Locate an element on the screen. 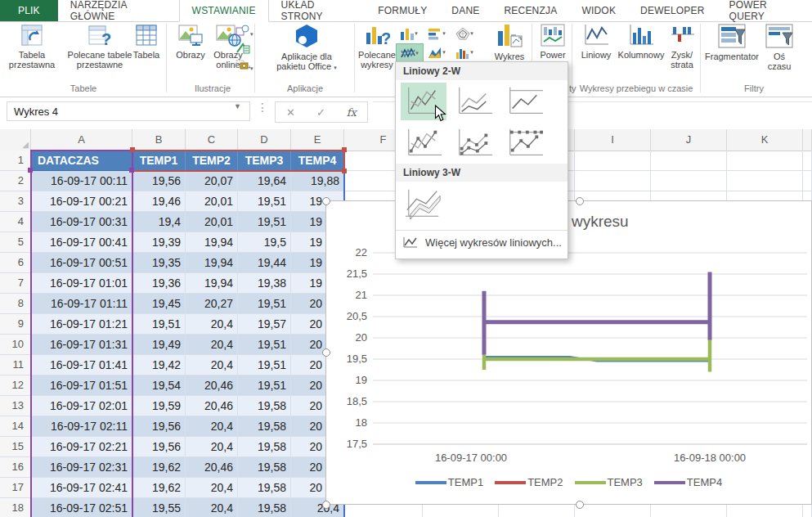 The width and height of the screenshot is (812, 517). tab-plik: PLIK is located at coordinates (29, 11).